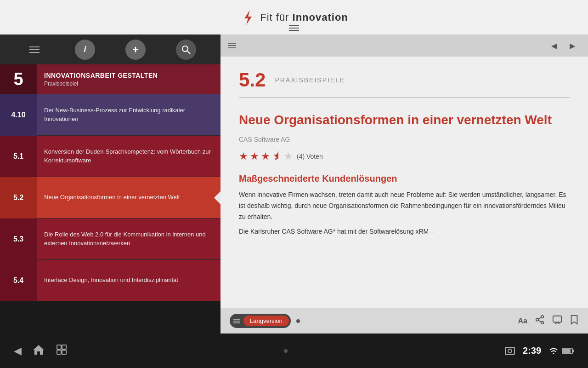  I want to click on content-body-text-2: Die Karlsruher CAS Software AG* hat mit …, so click(404, 232).